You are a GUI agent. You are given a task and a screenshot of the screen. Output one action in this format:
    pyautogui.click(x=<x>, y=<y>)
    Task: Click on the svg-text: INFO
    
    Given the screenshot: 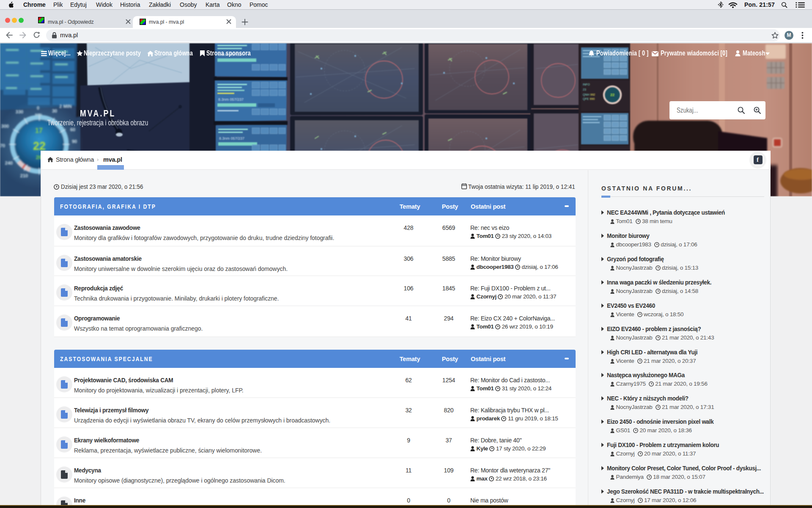 What is the action you would take?
    pyautogui.click(x=586, y=85)
    